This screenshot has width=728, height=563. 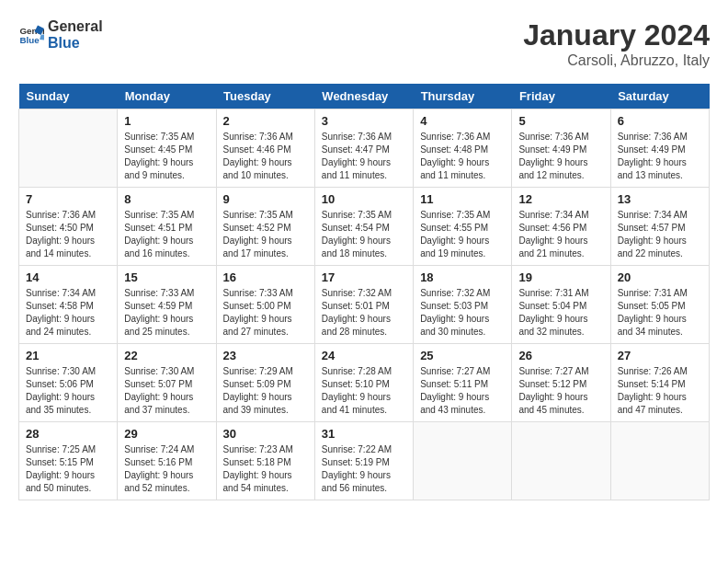 What do you see at coordinates (265, 383) in the screenshot?
I see `calendar-day-cell: 23Sunrise: 7:29 AM Sunset: 5:09 PM Dayli…` at bounding box center [265, 383].